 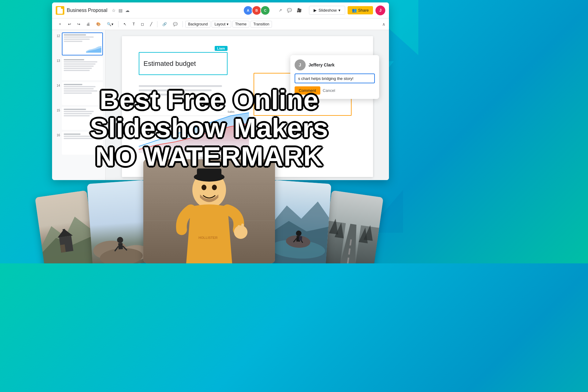 What do you see at coordinates (208, 238) in the screenshot?
I see `svg-text: HOLLISTER` at bounding box center [208, 238].